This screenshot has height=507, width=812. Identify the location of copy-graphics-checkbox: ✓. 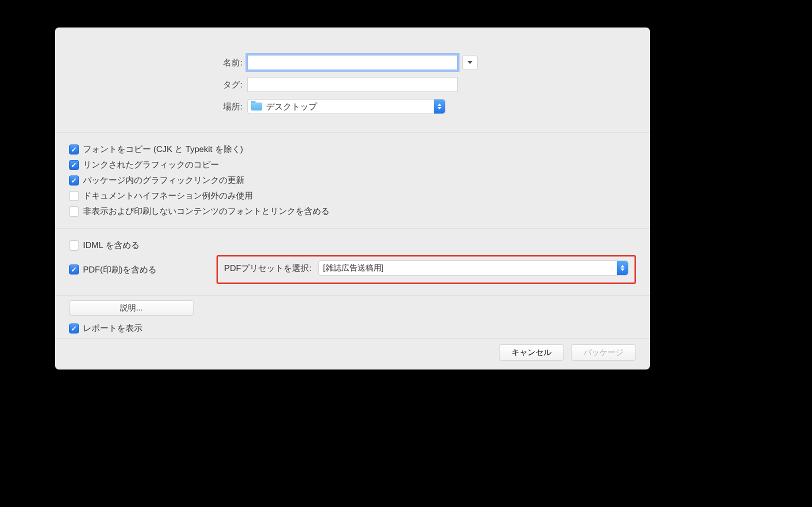
(74, 165).